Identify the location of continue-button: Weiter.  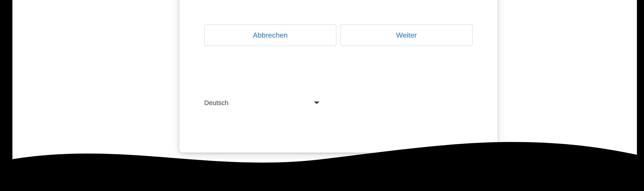
(406, 35).